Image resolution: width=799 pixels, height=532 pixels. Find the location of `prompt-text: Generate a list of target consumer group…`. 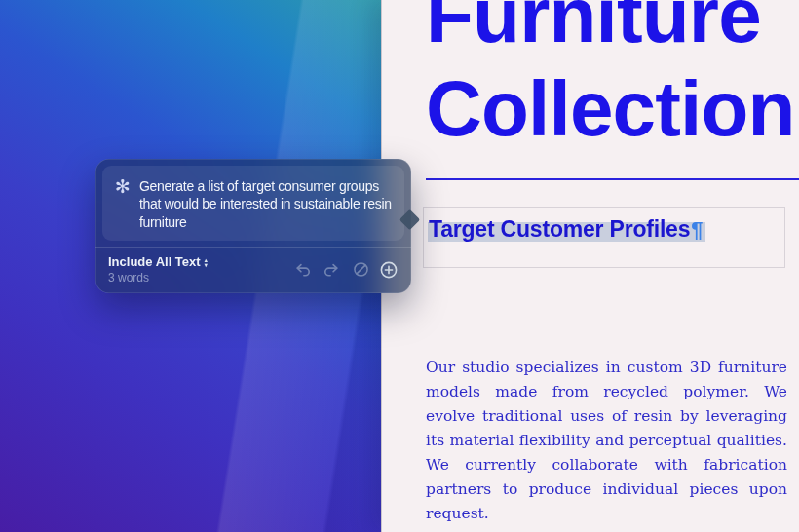

prompt-text: Generate a list of target consumer group… is located at coordinates (266, 205).